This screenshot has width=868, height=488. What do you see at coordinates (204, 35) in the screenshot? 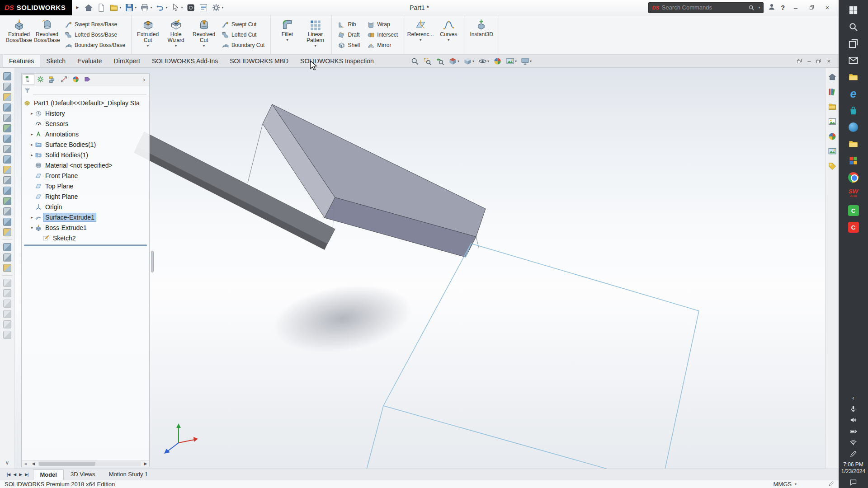
I see `revolved-cut-button: Revolved Cut▾` at bounding box center [204, 35].